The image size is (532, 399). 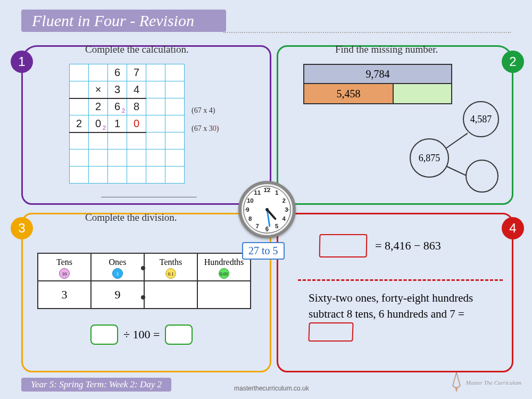 What do you see at coordinates (96, 385) in the screenshot?
I see `footer-label: Year 5: Spring Term: Week 2: Day 2` at bounding box center [96, 385].